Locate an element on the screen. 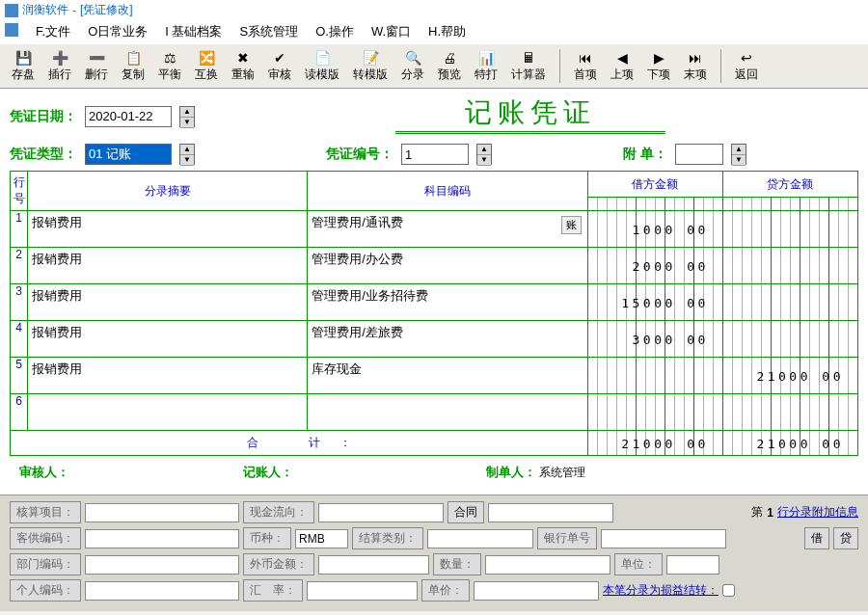  link-attach-info: 行分录附加信息 is located at coordinates (818, 513).